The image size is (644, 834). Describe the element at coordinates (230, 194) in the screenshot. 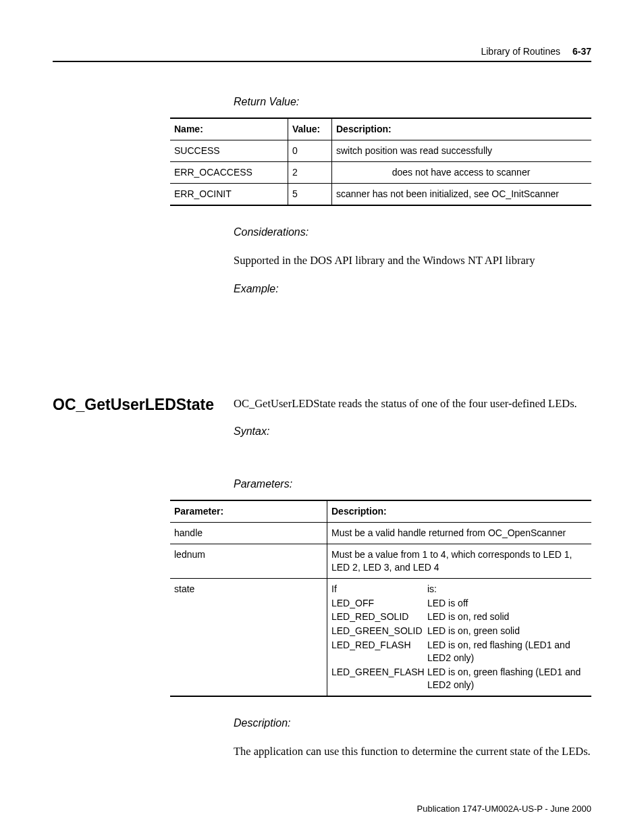

I see `return-name: ERR_OCINIT` at that location.